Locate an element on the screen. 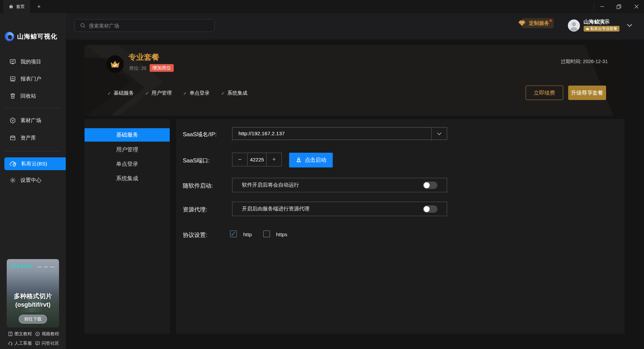 This screenshot has width=644, height=349. sidebar-item-report-portal: 报表门户 is located at coordinates (33, 79).